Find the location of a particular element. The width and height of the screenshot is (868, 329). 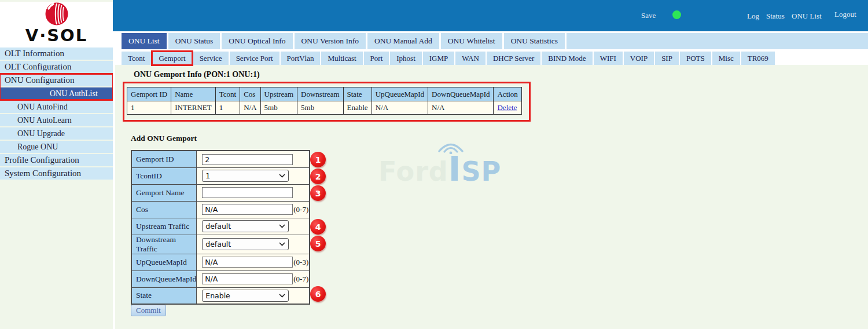

tab-onu-manual-add: ONU Manual Add is located at coordinates (403, 41).